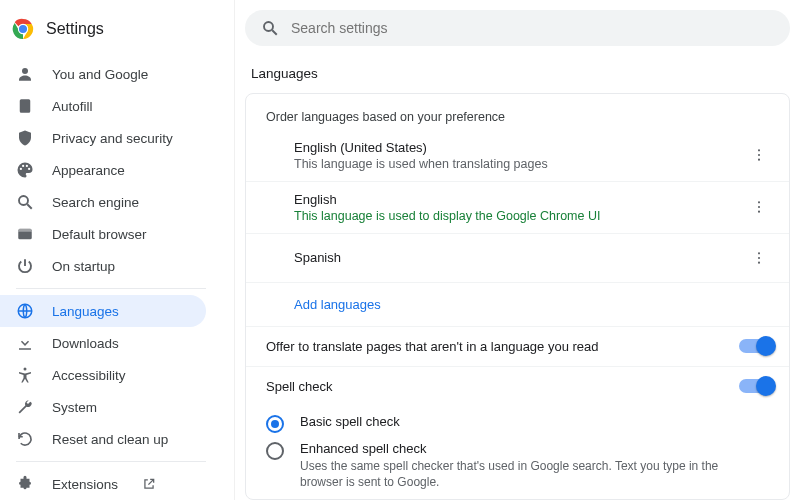  I want to click on sidebar-item-downloads: Downloads, so click(103, 343).